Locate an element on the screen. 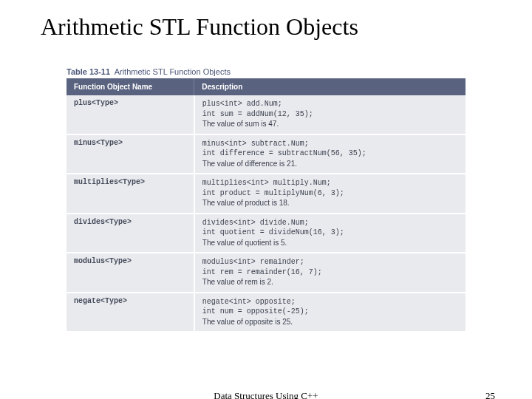 Image resolution: width=532 pixels, height=399 pixels. code-line: int sum = addNum(9, 26); is located at coordinates (330, 115).